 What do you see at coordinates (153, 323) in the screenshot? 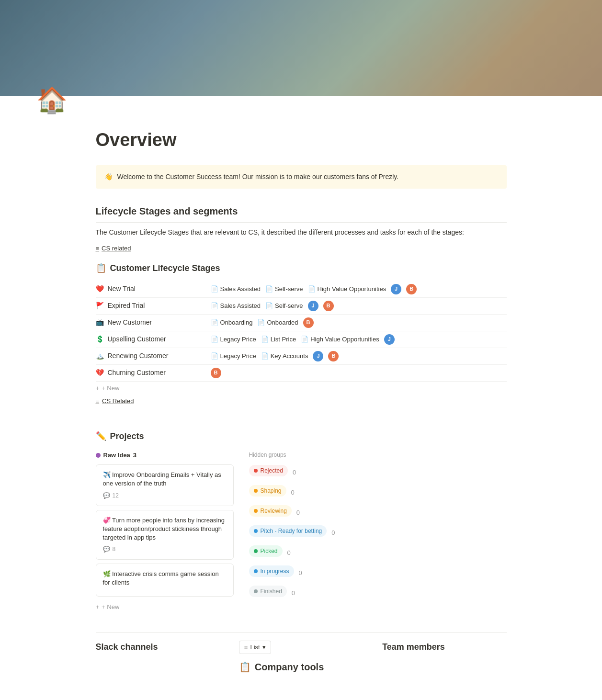
I see `lifecycle-left-new-customer: 📺 New Customer` at bounding box center [153, 323].